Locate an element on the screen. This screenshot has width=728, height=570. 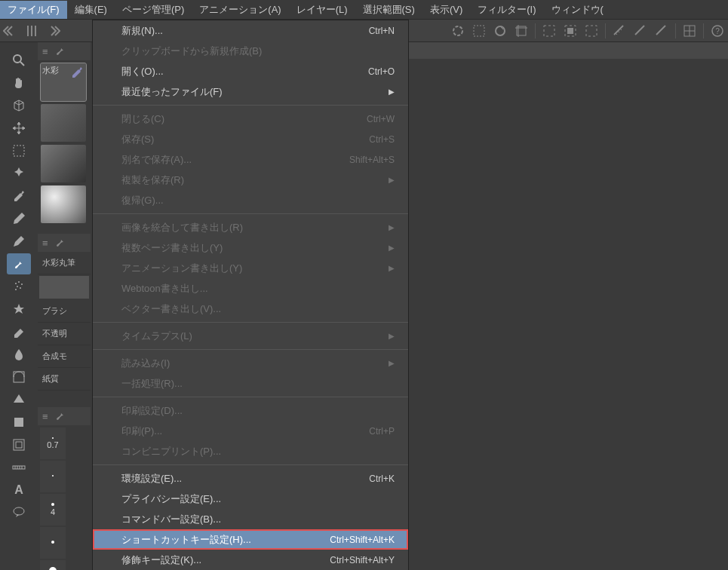
airbrush-tool is located at coordinates (19, 287).